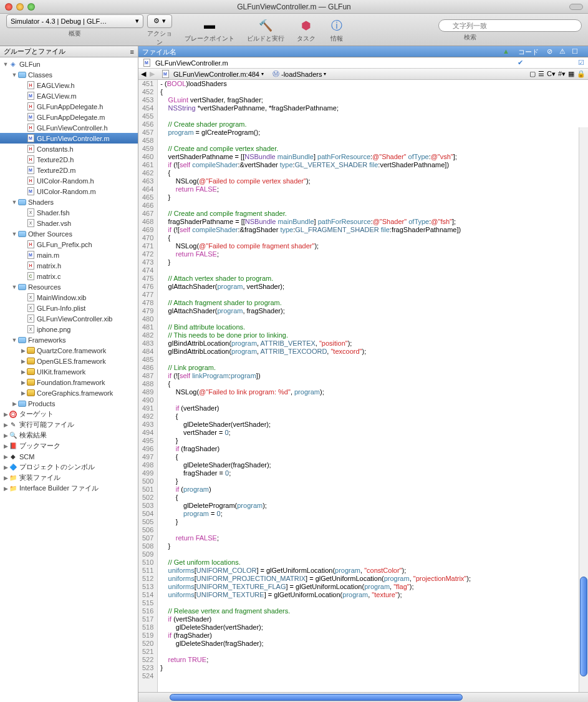  Describe the element at coordinates (69, 351) in the screenshot. I see `tree-item: ▶QuartzCore.framework` at that location.